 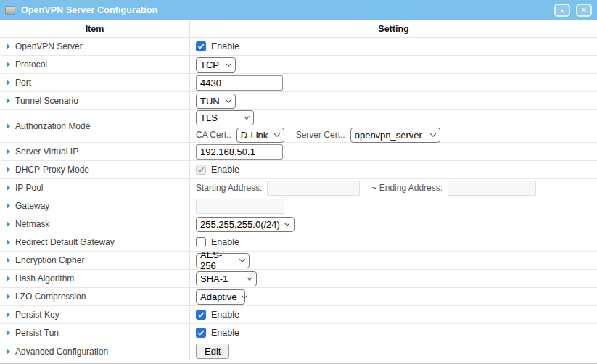 What do you see at coordinates (240, 206) in the screenshot?
I see `gateway-input` at bounding box center [240, 206].